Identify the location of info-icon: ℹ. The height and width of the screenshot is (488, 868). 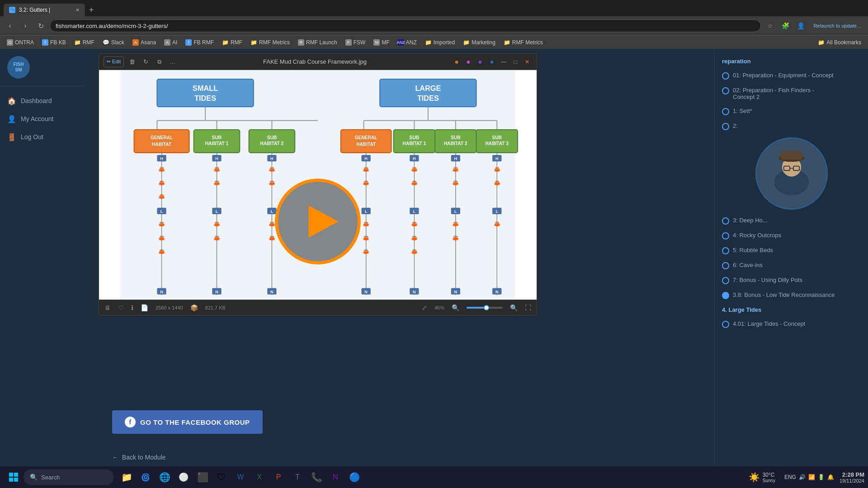
(132, 308).